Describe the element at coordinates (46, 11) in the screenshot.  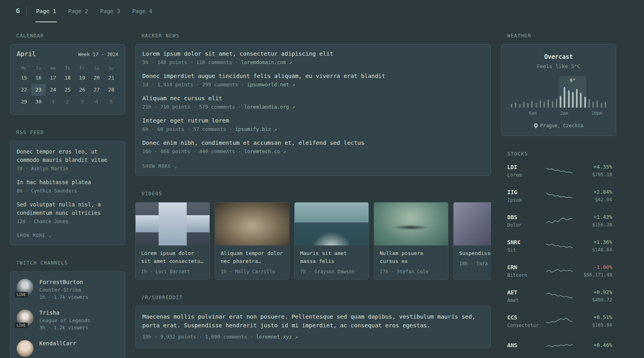
I see `page-tab: Page 1` at that location.